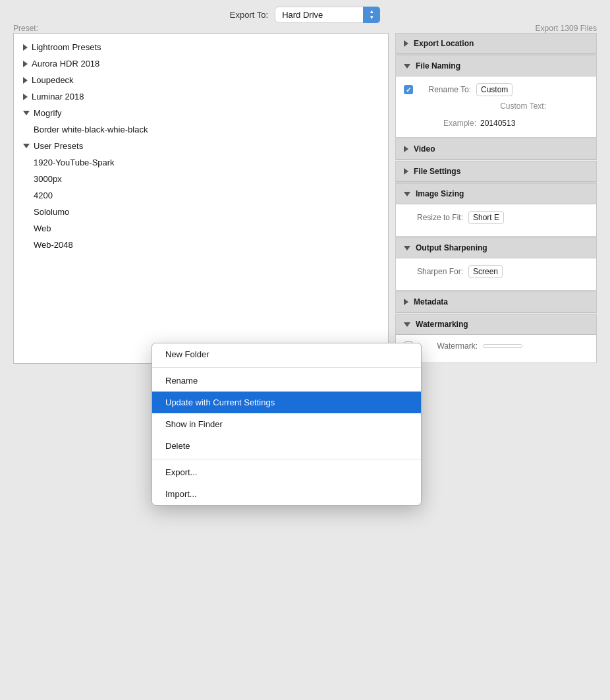 The image size is (610, 700). What do you see at coordinates (494, 90) in the screenshot?
I see `rename-to-value: Custom` at bounding box center [494, 90].